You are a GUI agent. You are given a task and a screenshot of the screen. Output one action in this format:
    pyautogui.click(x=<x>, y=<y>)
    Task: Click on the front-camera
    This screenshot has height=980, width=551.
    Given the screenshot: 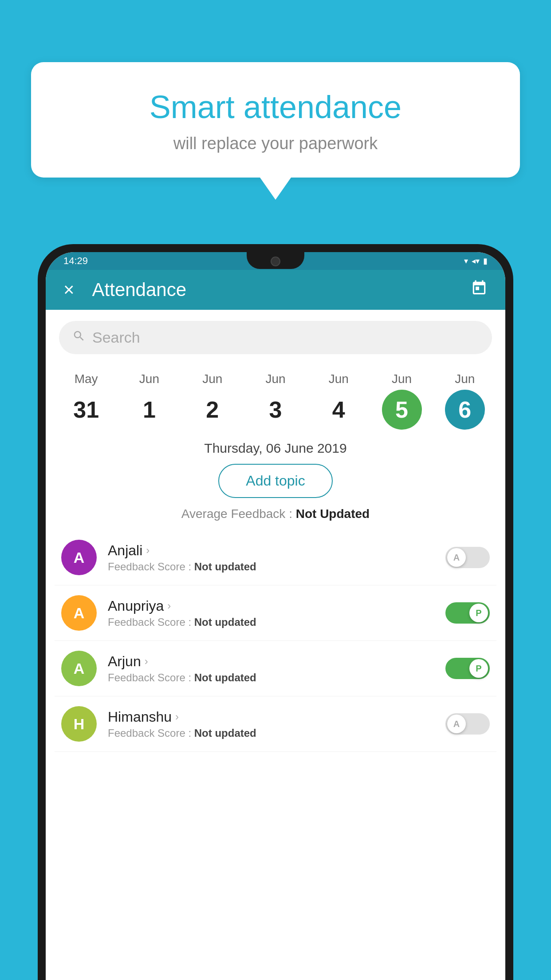 What is the action you would take?
    pyautogui.click(x=276, y=261)
    